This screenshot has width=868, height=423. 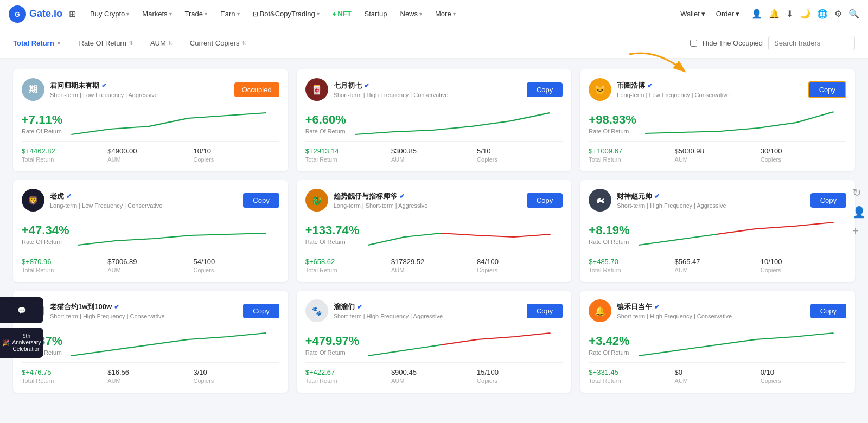 What do you see at coordinates (659, 89) in the screenshot?
I see `trader-info: 🐱 币圈浩博 ✔ Long-term | Low Frequency | Con…` at bounding box center [659, 89].